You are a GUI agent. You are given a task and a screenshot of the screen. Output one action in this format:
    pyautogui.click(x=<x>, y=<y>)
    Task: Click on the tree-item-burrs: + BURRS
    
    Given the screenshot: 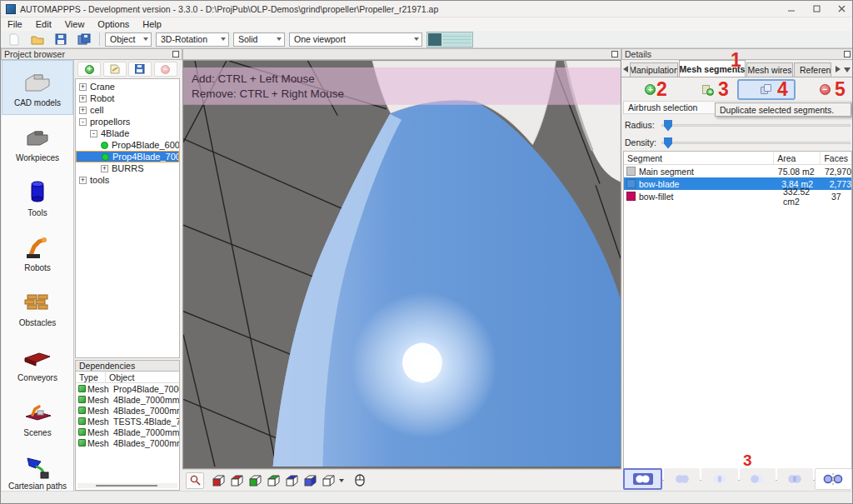 What is the action you would take?
    pyautogui.click(x=127, y=168)
    